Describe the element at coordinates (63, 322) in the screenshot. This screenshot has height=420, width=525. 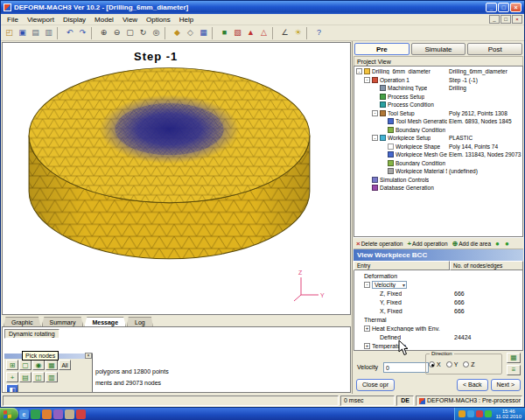
I see `tab-summary: Summary` at that location.